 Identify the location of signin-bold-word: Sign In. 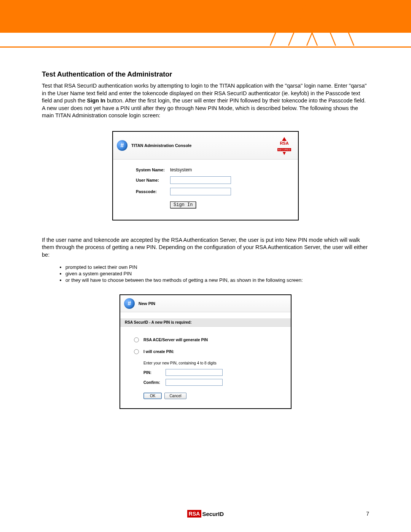
(96, 101).